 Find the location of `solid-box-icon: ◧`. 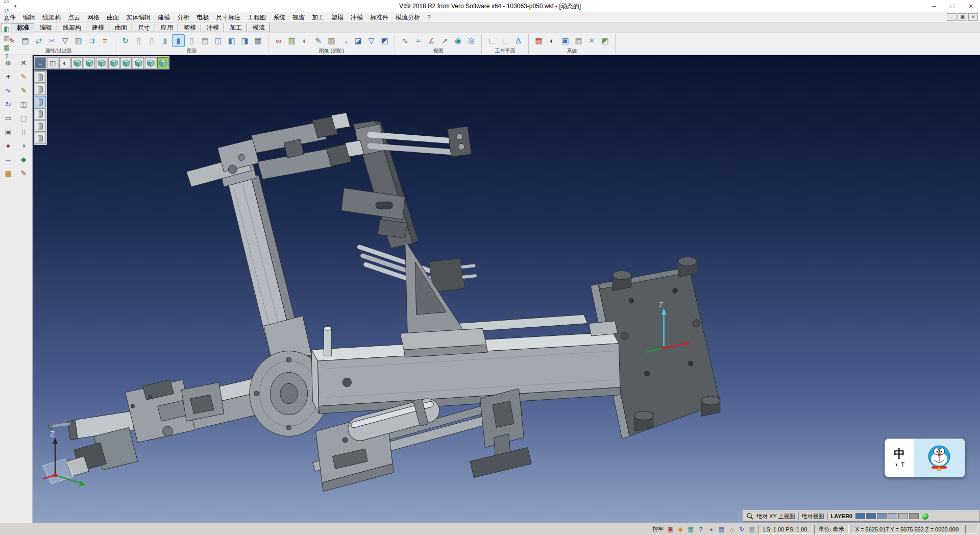

solid-box-icon: ◧ is located at coordinates (232, 41).